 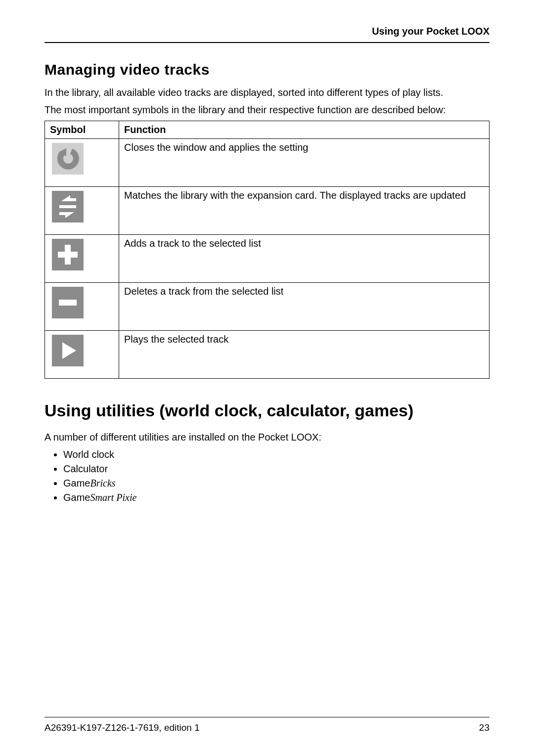 I want to click on section2-para: A number of different utilities are inst…, so click(x=267, y=437).